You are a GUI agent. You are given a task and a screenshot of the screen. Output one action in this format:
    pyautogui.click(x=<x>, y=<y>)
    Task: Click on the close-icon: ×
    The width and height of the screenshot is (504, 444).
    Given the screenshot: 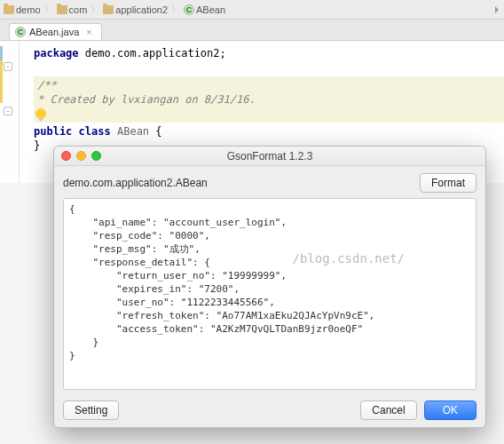 What is the action you would take?
    pyautogui.click(x=89, y=32)
    